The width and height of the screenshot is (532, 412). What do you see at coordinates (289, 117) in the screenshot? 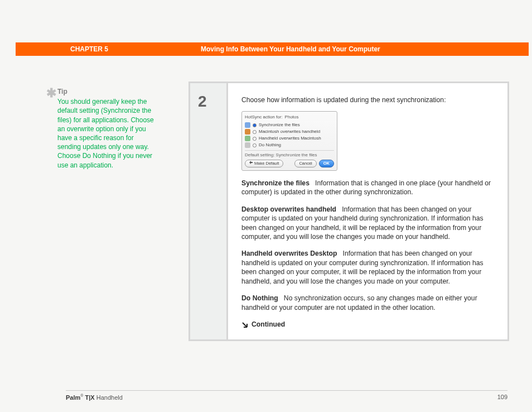
I see `dialog-header: HotSync action for: Photos` at bounding box center [289, 117].